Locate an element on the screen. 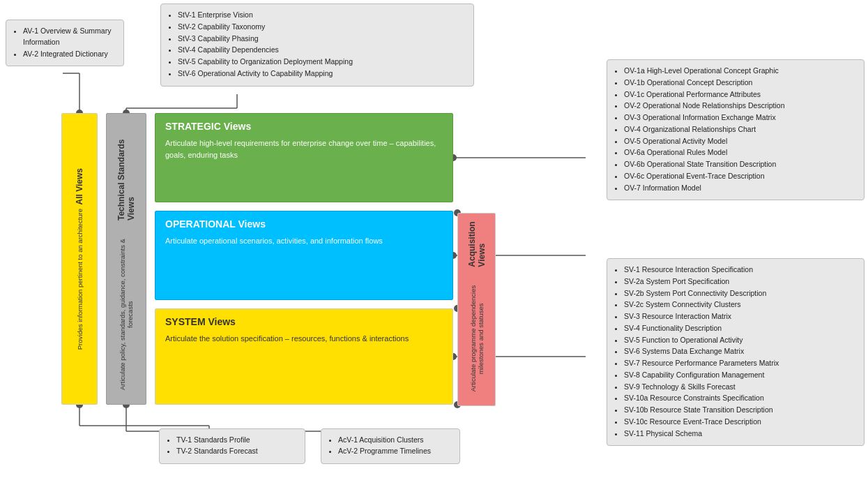 The image size is (868, 478). acquisition-views-panel: Acquisition Views Articulate programme d… is located at coordinates (477, 310).